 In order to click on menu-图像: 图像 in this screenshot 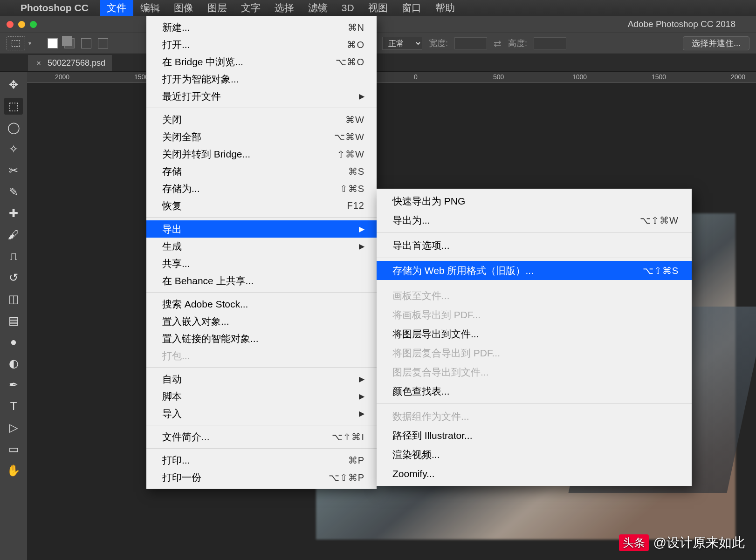, I will do `click(184, 8)`.